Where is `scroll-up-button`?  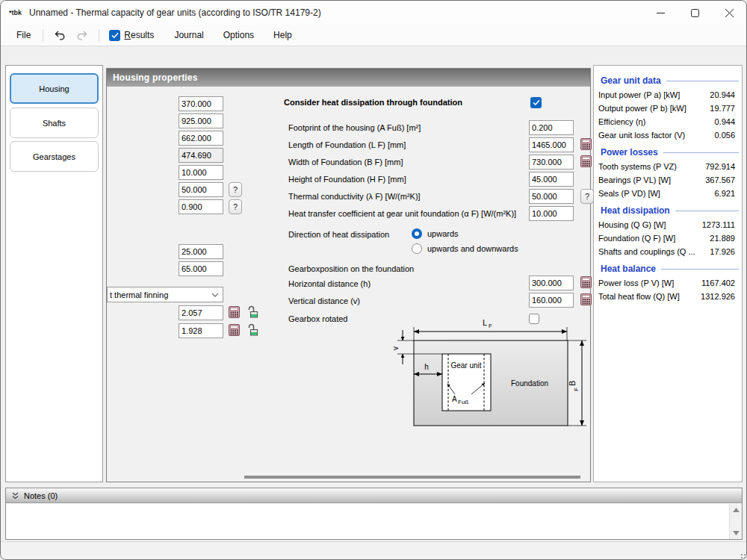
scroll-up-button is located at coordinates (736, 510).